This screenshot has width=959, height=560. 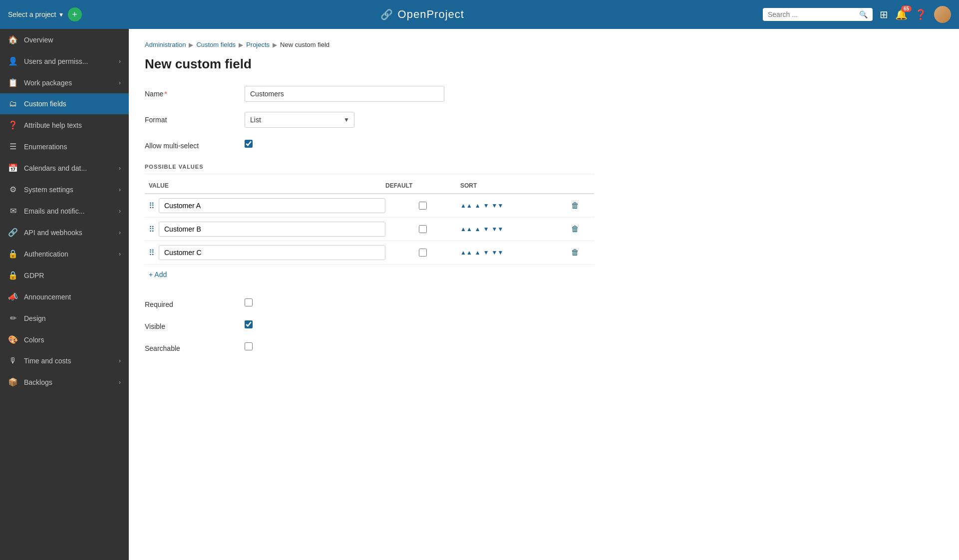 What do you see at coordinates (13, 339) in the screenshot?
I see `sidebar-icon-colors: 🎨` at bounding box center [13, 339].